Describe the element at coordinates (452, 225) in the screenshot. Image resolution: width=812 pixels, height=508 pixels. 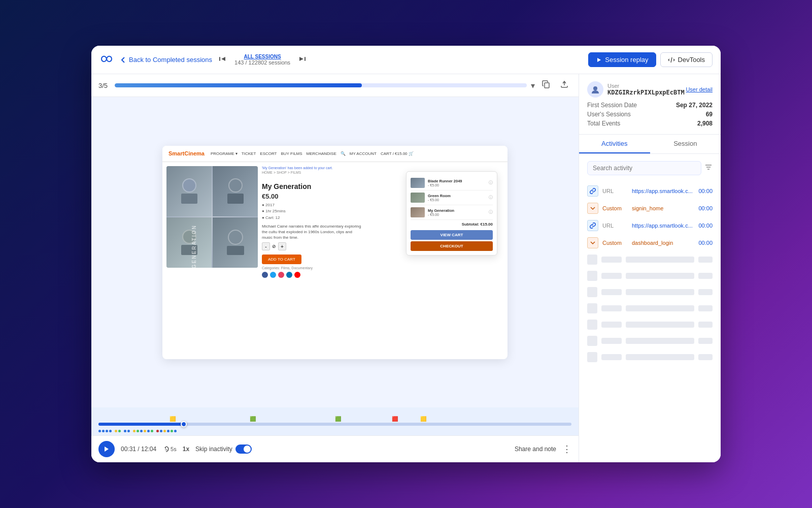
I see `cart-subtotal: Subtotal: €15.00` at that location.